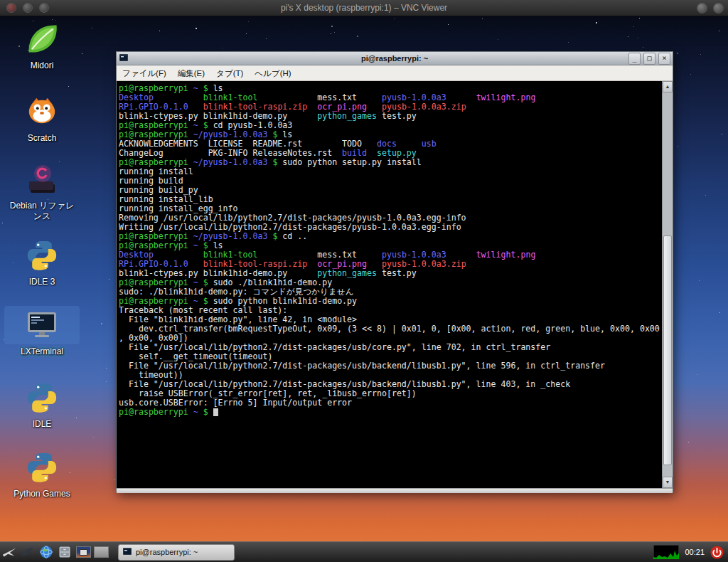 The image size is (728, 562). Describe the element at coordinates (390, 162) in the screenshot. I see `terminal-line: pi@raspberrypi ~/pyusb-1.0.0a3 $ sudo py…` at that location.